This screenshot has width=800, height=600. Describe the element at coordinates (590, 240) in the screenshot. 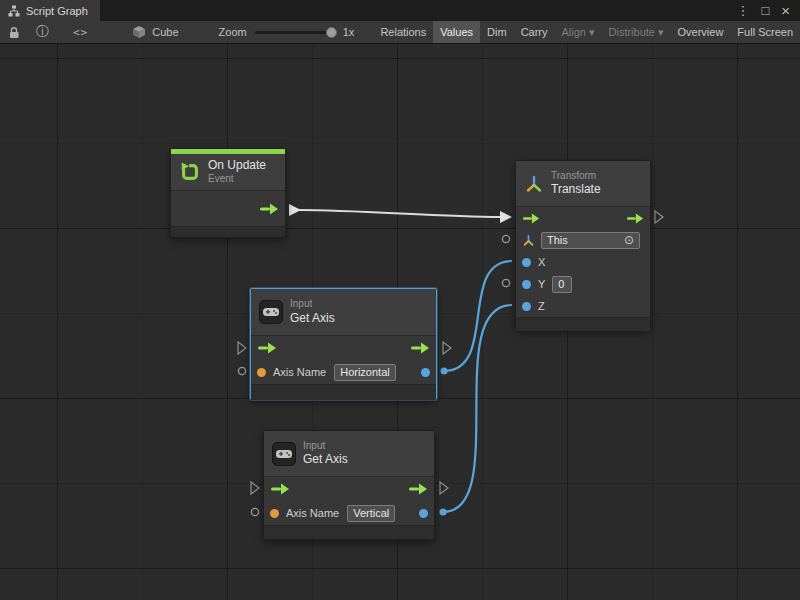

I see `this-object-field: This ⊙` at that location.